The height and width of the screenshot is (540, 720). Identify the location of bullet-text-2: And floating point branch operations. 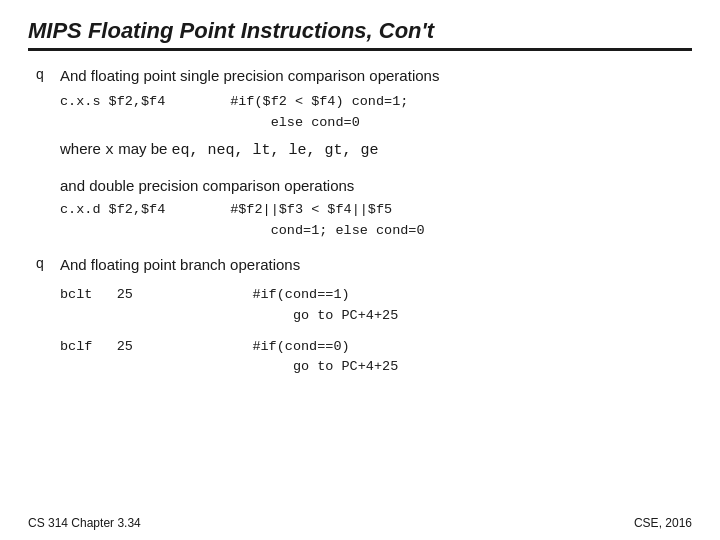
(180, 264).